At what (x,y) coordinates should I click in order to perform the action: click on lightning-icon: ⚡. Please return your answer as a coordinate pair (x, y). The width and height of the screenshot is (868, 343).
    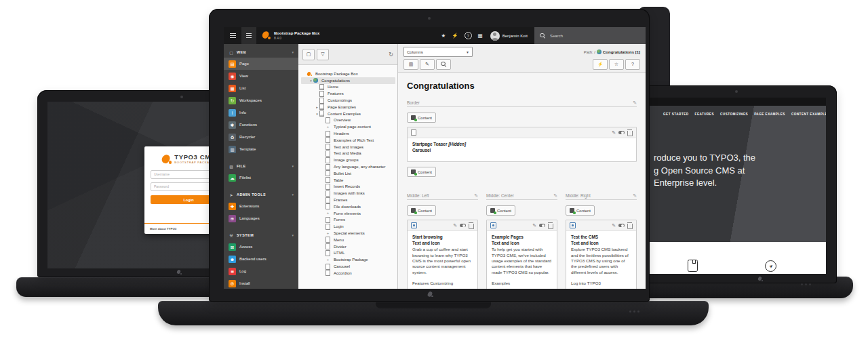
    Looking at the image, I should click on (454, 36).